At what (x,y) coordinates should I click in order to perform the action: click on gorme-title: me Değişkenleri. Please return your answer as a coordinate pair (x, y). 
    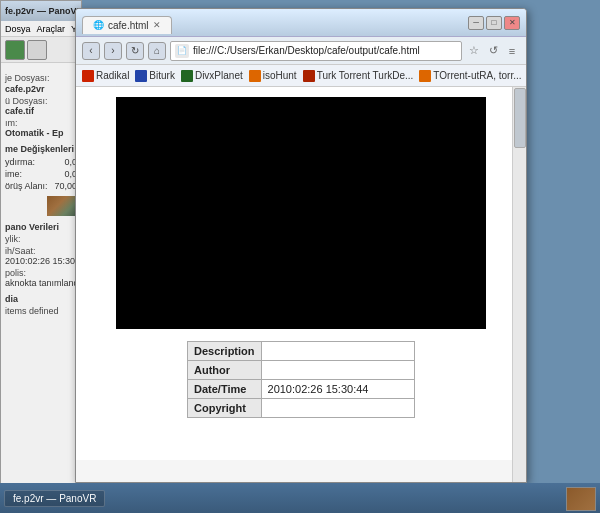
    Looking at the image, I should click on (41, 149).